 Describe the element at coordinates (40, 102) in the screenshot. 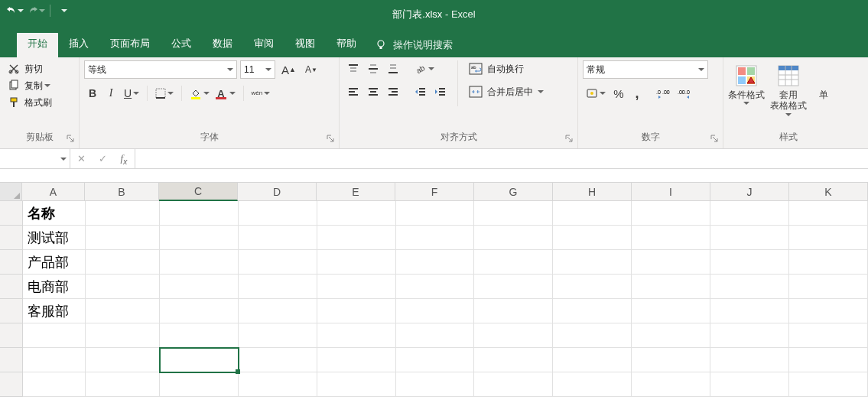

I see `format-painter-button: 格式刷` at that location.